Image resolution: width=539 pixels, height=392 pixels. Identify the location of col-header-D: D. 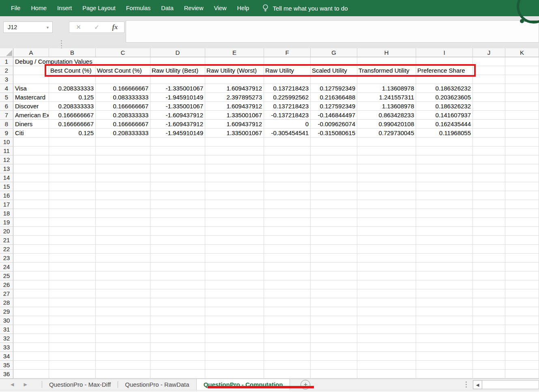
(178, 53).